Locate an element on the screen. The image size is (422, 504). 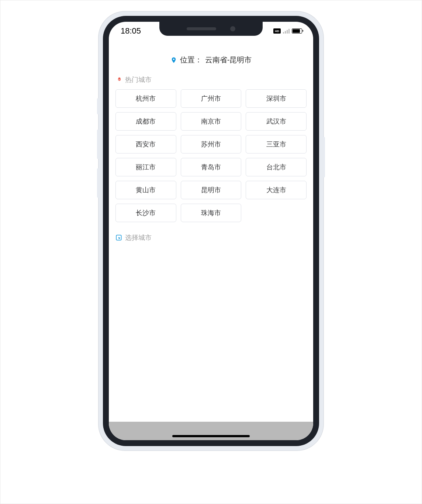
city-option: 武汉市 is located at coordinates (276, 121).